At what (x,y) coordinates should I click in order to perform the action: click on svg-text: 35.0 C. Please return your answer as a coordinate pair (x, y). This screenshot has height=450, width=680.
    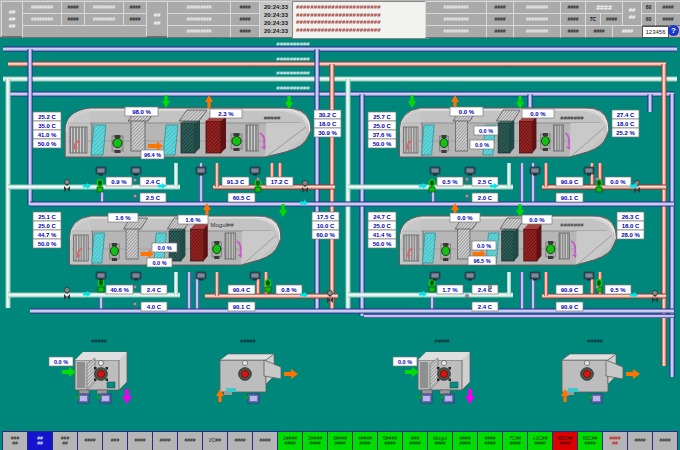
    Looking at the image, I should click on (47, 126).